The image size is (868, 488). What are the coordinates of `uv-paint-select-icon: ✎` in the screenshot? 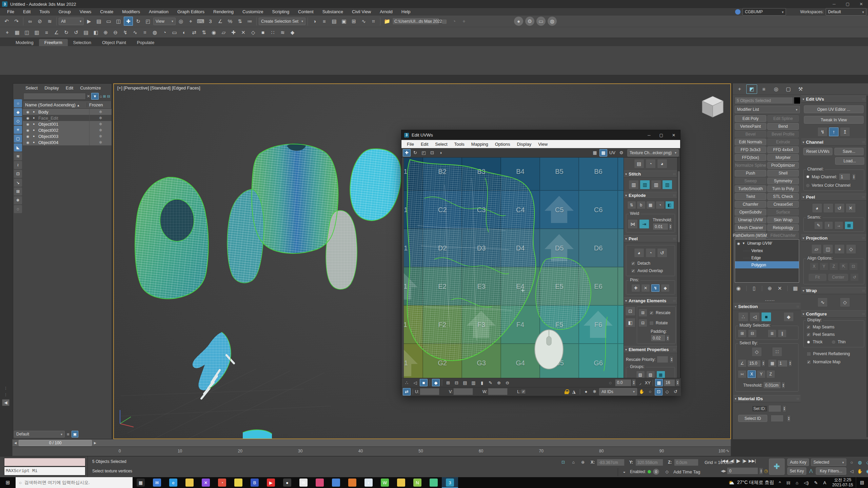 It's located at (490, 383).